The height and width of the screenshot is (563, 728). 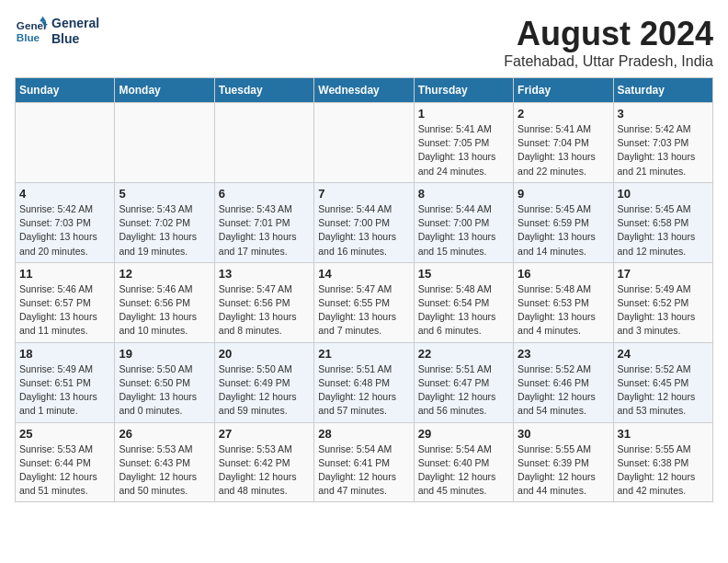 I want to click on day-info: Sunrise: 5:41 AM Sunset: 7:04 PM Dayligh…, so click(x=563, y=151).